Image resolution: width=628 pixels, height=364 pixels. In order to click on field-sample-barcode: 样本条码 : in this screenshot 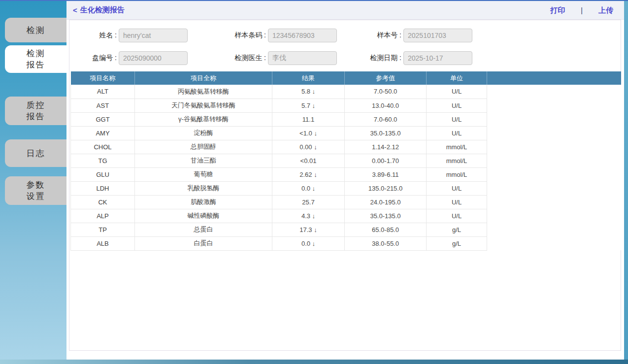, I will do `click(278, 35)`.